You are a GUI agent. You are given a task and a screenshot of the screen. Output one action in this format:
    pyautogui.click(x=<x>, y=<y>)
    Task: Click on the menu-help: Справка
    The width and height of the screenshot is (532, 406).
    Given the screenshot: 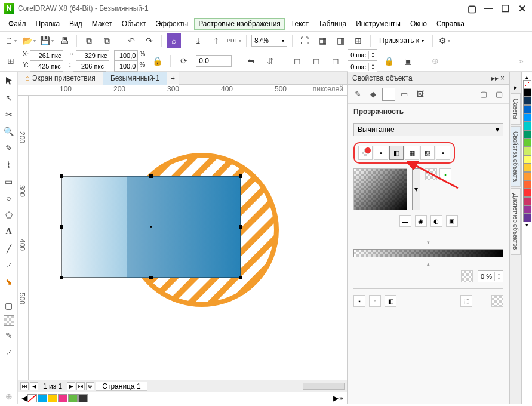 What is the action you would take?
    pyautogui.click(x=450, y=24)
    